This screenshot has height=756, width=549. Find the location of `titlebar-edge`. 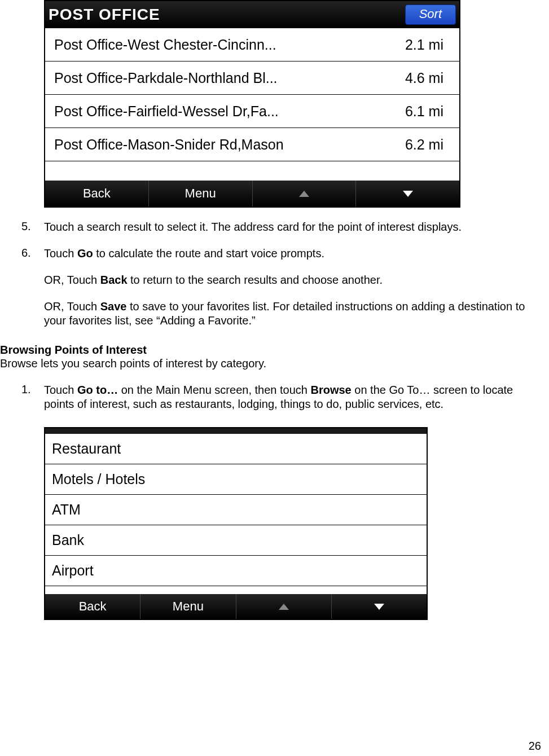

titlebar-edge is located at coordinates (236, 431).